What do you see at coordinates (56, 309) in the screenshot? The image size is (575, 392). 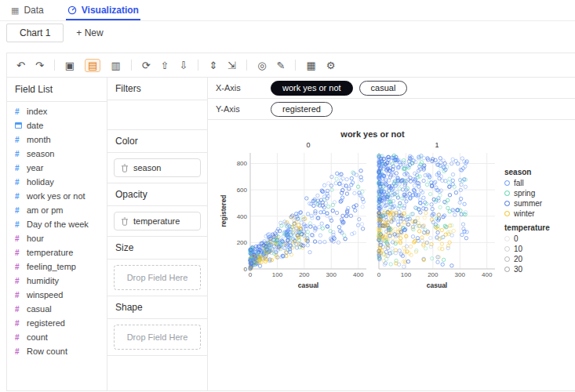 I see `field-item: #casual` at bounding box center [56, 309].